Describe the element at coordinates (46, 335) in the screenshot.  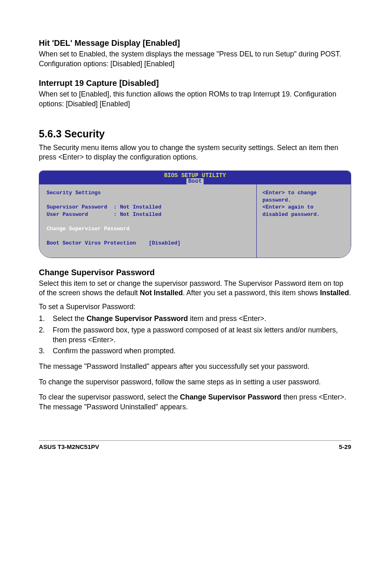
I see `list-number: 2.` at that location.